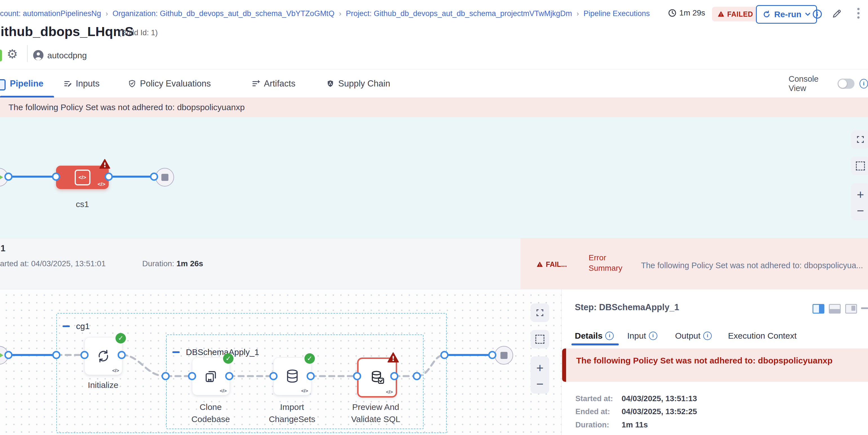 This screenshot has width=868, height=435. What do you see at coordinates (121, 338) in the screenshot?
I see `success-check-icon: ✓` at bounding box center [121, 338].